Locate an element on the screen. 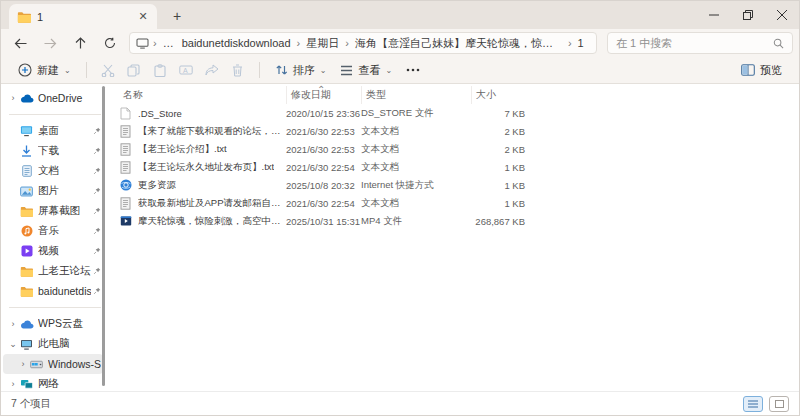 Image resolution: width=800 pixels, height=416 pixels. onedrive-cloud-icon is located at coordinates (26, 98).